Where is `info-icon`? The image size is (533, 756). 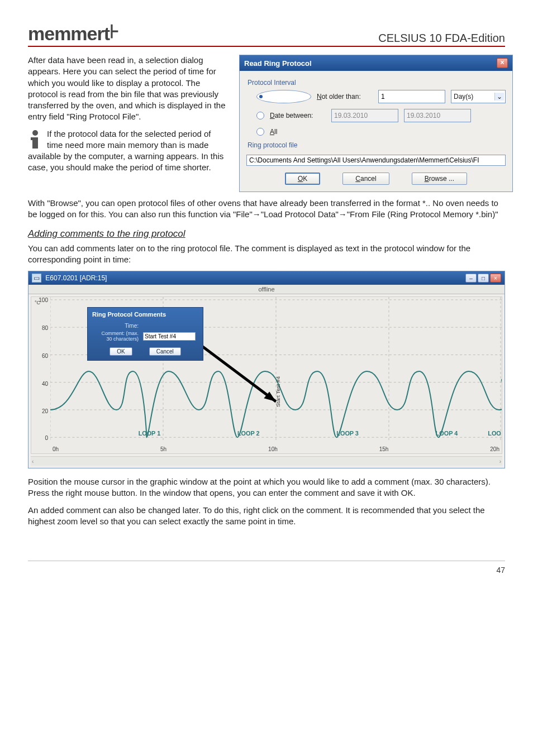
info-icon is located at coordinates (36, 140).